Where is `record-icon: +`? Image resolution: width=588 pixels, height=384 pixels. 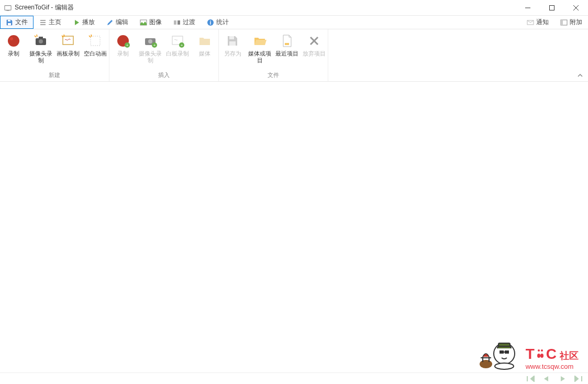
record-icon: + is located at coordinates (123, 41).